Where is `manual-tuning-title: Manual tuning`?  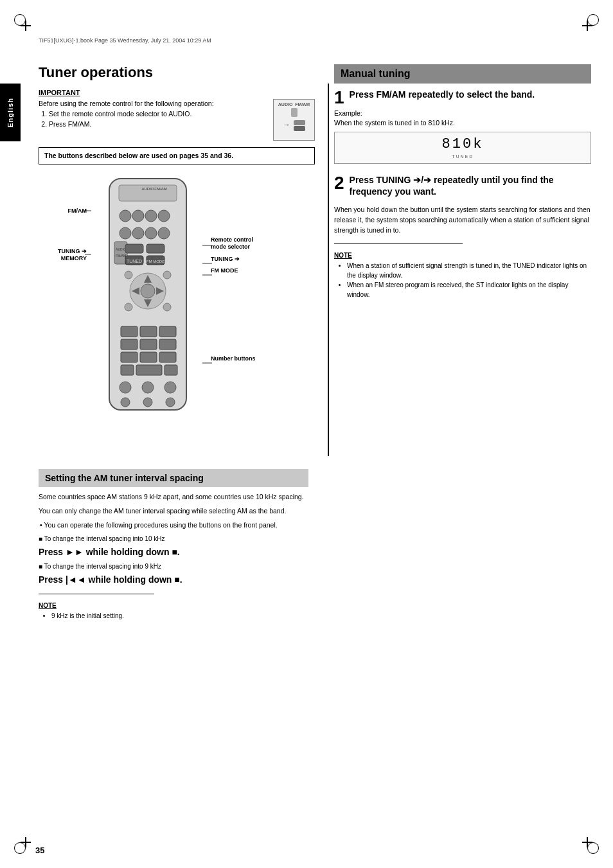 manual-tuning-title: Manual tuning is located at coordinates (463, 74).